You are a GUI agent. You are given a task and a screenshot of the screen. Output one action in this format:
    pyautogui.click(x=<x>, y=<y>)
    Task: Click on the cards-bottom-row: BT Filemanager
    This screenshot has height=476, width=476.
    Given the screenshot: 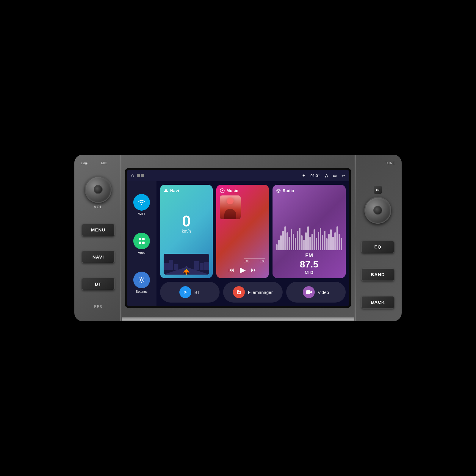 What is the action you would take?
    pyautogui.click(x=253, y=292)
    